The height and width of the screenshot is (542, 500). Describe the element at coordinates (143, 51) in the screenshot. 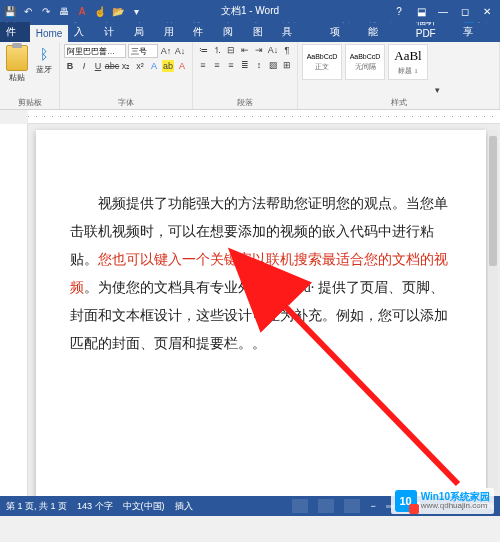

I see `font-size-select` at that location.